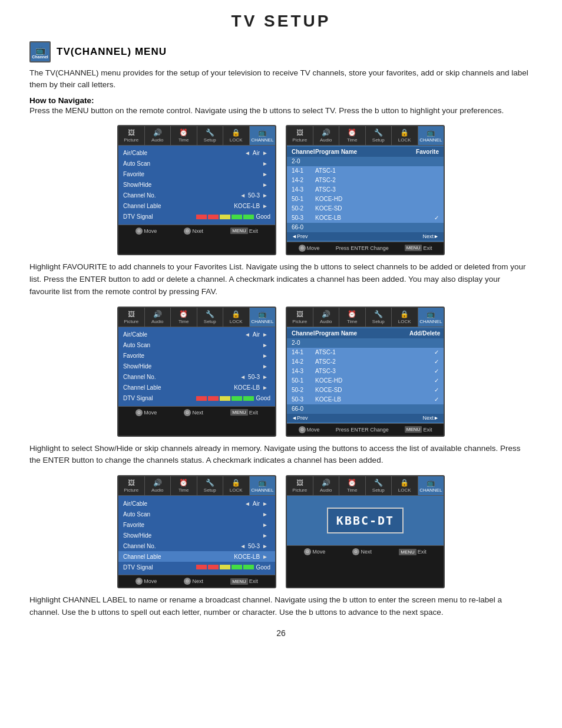 The height and width of the screenshot is (728, 562). I want to click on tab-setup-3: 🔧 Setup, so click(211, 486).